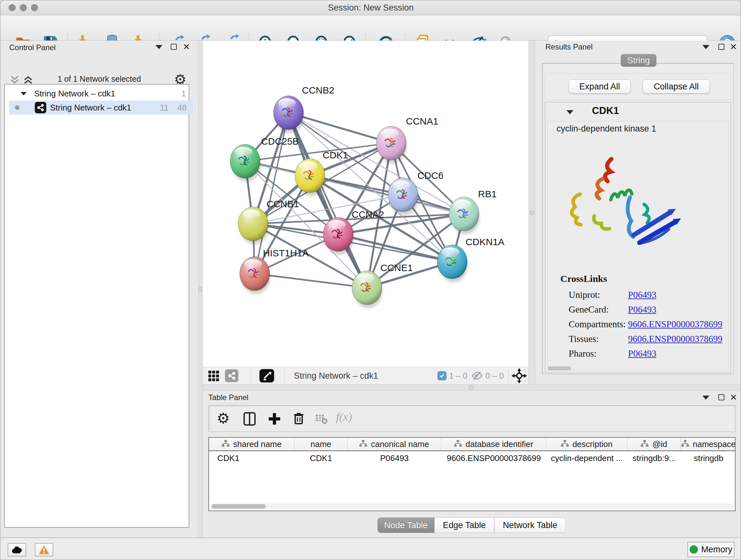 The height and width of the screenshot is (560, 741). Describe the element at coordinates (370, 549) in the screenshot. I see `status-bar: Memory` at that location.